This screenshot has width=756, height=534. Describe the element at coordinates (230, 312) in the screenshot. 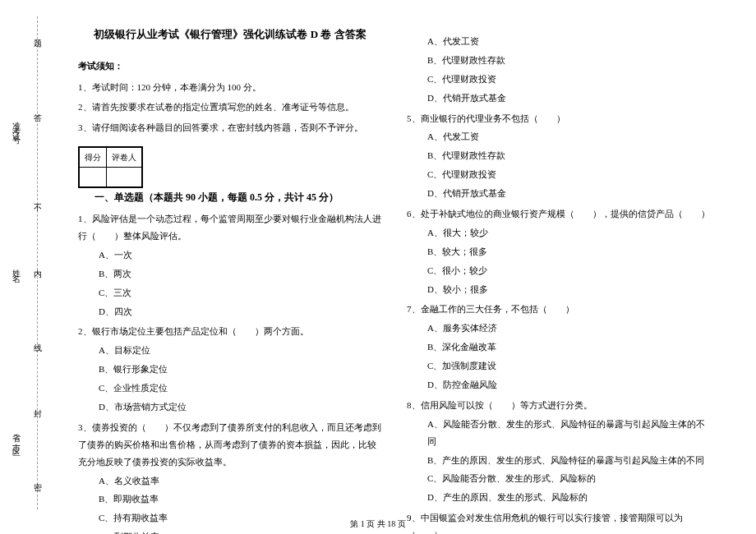

I see `q1-d: D、四次` at that location.